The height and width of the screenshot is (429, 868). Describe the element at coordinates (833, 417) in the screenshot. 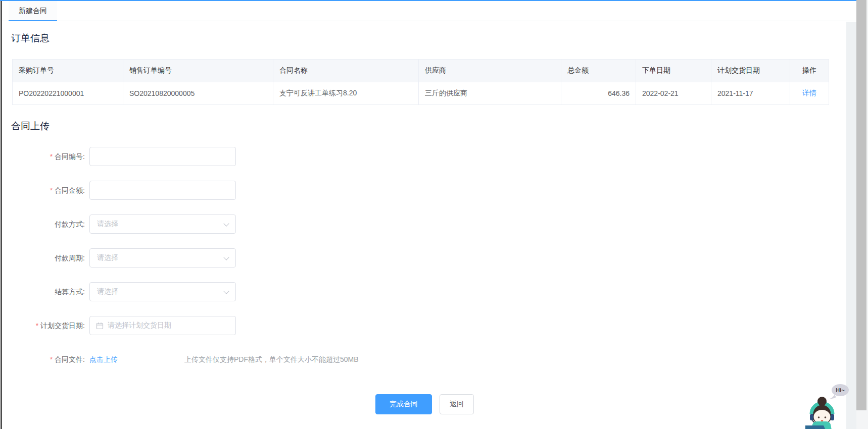

I see `mascot-headphone-right` at that location.